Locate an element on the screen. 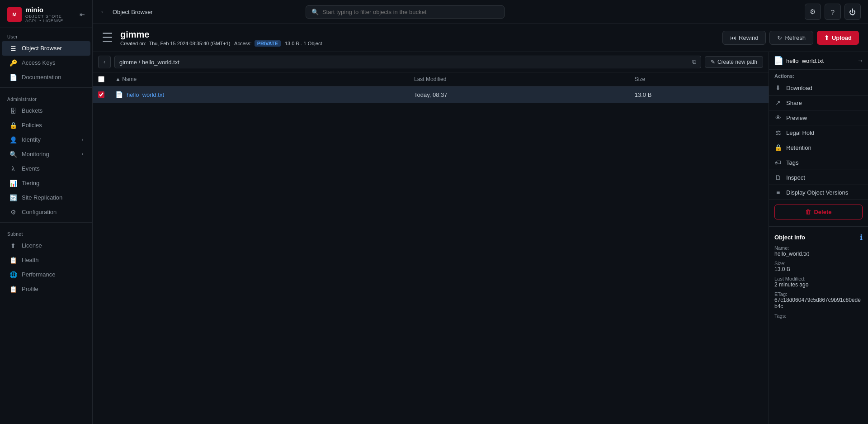  sidebar-item-documentation: 📄 Documentation is located at coordinates (46, 77).